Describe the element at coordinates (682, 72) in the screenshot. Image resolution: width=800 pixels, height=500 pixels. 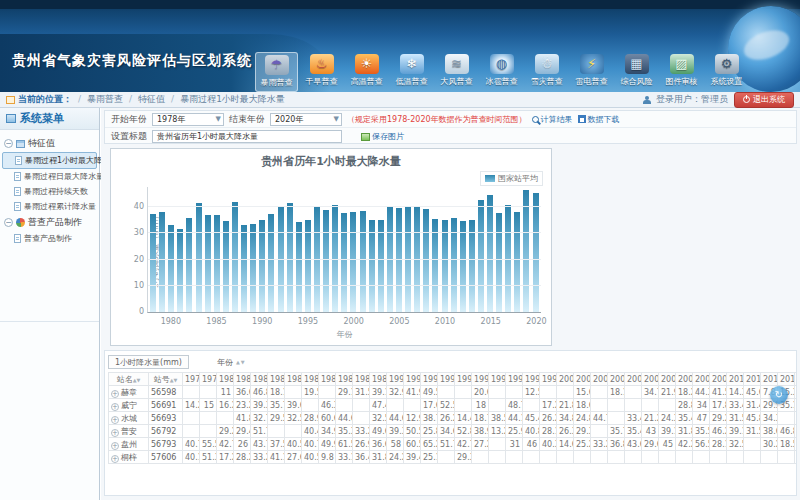
I see `nav-map: ▨图件审核` at that location.